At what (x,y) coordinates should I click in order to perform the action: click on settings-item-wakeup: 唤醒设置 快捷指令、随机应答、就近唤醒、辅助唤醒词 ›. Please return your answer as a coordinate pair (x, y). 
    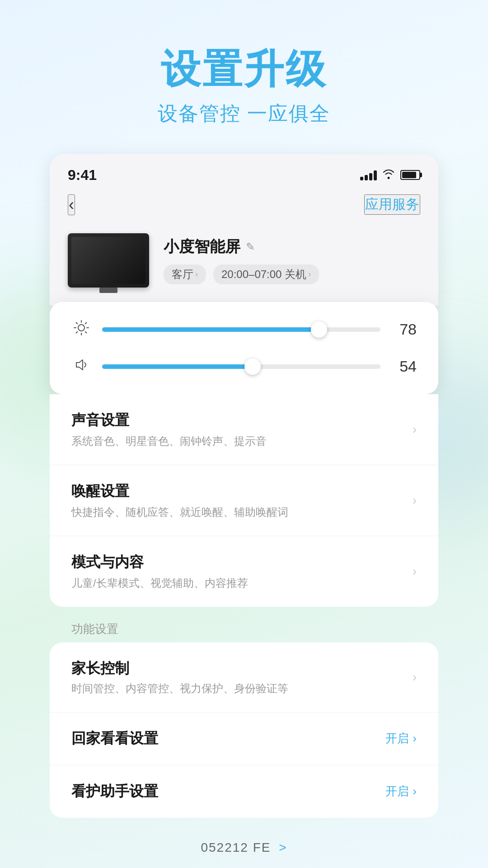
    Looking at the image, I should click on (244, 501).